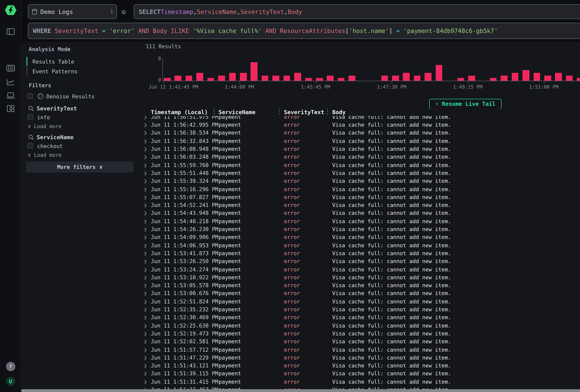  What do you see at coordinates (359, 238) in the screenshot?
I see `table-row: ❯Jun 11 1:54:09.906 PMpaymenterrorVisa c…` at bounding box center [359, 238].